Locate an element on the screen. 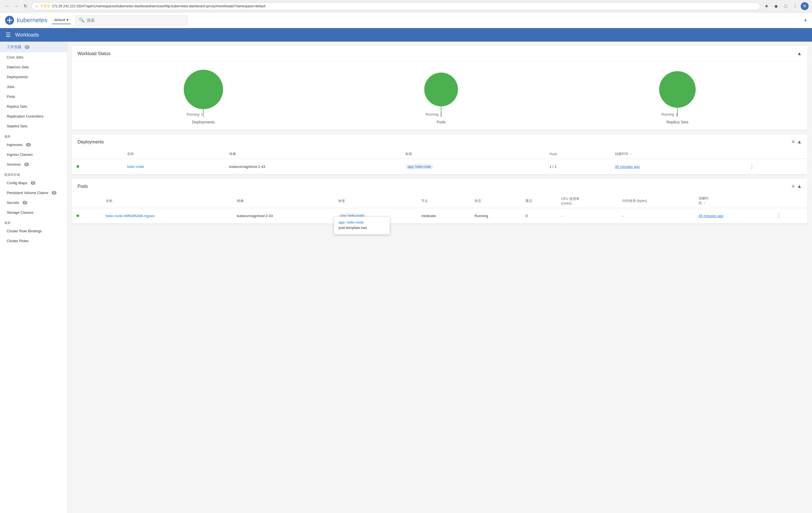 Image resolution: width=812 pixels, height=513 pixels. pods-col-tags: 标签 is located at coordinates (375, 201).